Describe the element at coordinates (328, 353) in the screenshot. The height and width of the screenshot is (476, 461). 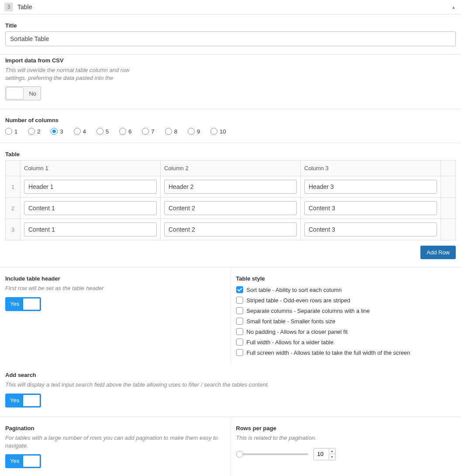
I see `checkbox-label: Full screen width - Allows table to take…` at that location.